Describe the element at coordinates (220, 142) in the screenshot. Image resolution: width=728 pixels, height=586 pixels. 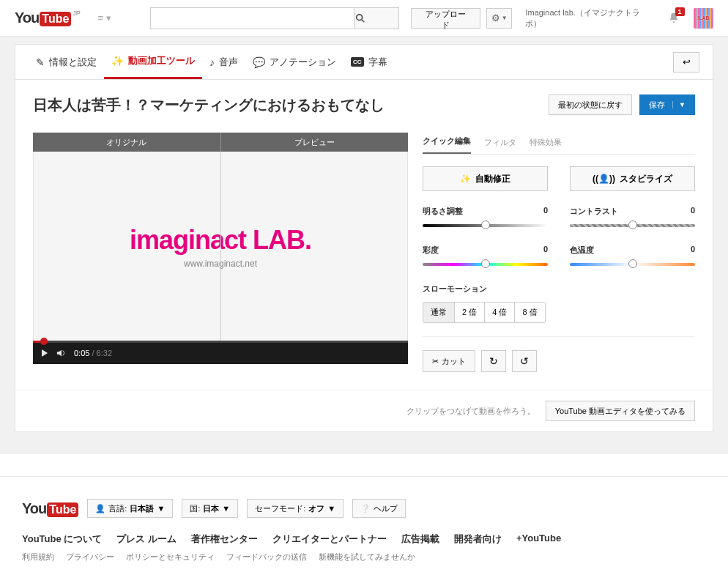
I see `preview-header: オリジナル プレビュー` at that location.